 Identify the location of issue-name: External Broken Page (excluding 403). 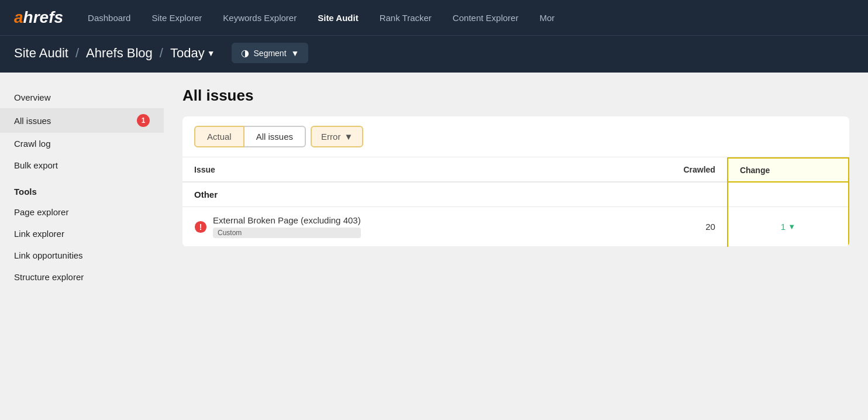
(287, 220).